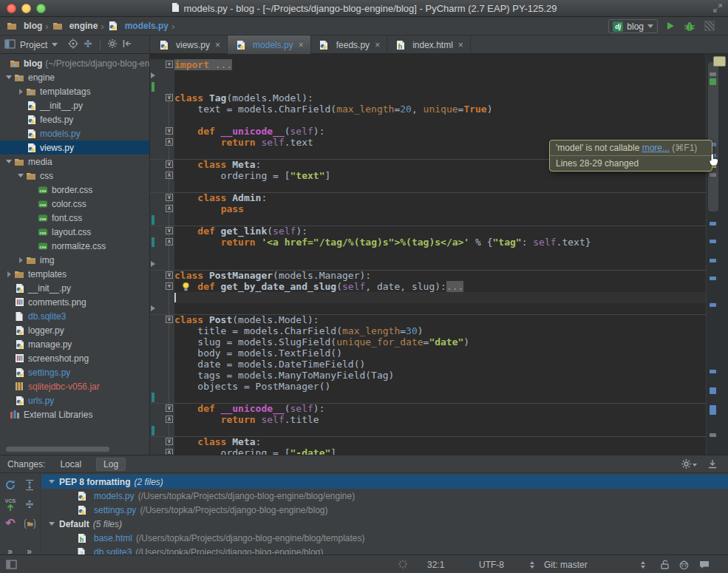 This screenshot has width=728, height=573. What do you see at coordinates (670, 27) in the screenshot?
I see `run-button` at bounding box center [670, 27].